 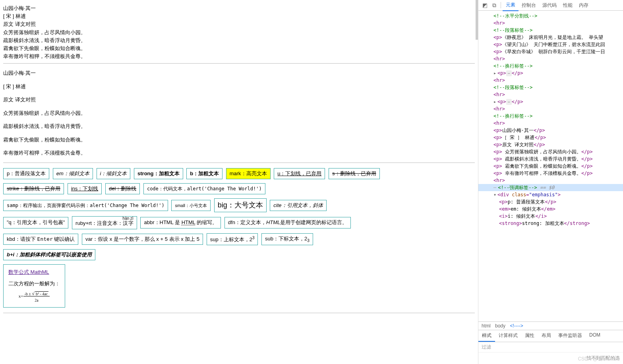 What do you see at coordinates (494, 6) in the screenshot?
I see `device-icon: ⧉` at bounding box center [494, 6].